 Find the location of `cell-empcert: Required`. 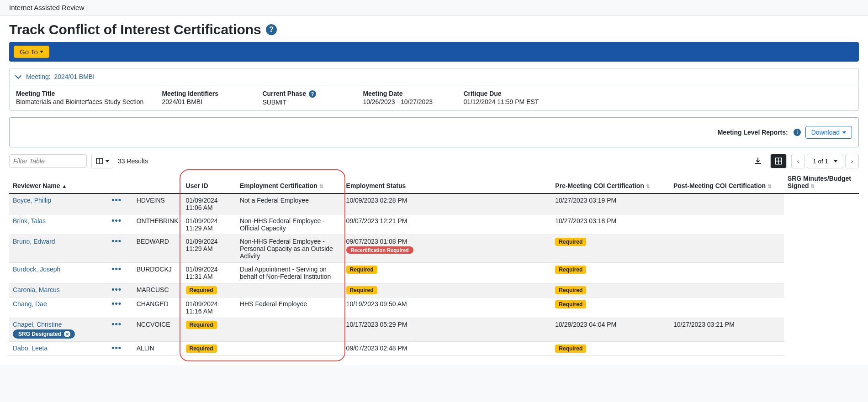

cell-empcert: Required is located at coordinates (209, 290).